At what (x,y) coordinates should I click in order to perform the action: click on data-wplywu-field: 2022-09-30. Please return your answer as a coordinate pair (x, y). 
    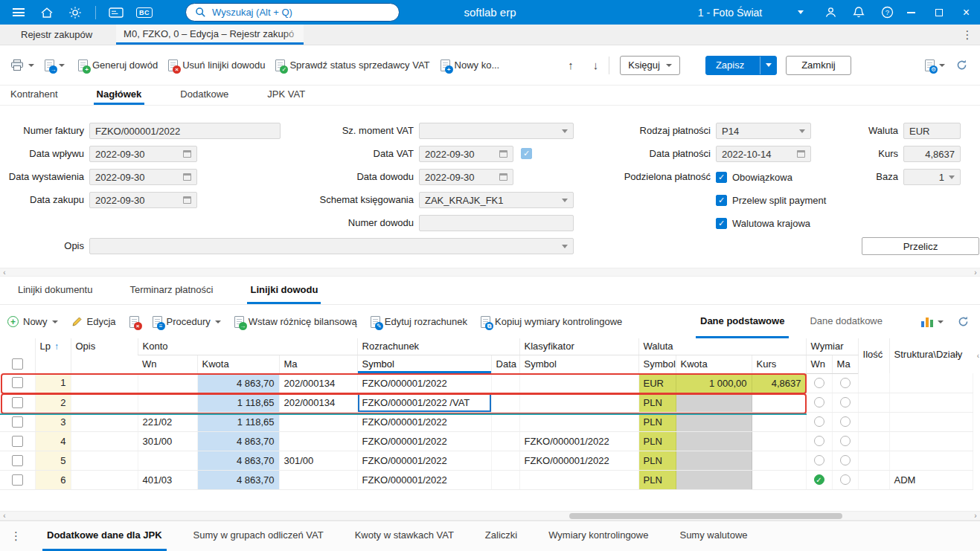
    Looking at the image, I should click on (143, 154).